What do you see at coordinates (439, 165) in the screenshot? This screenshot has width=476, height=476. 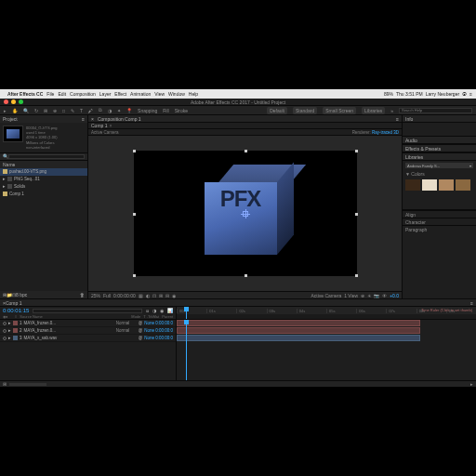 I see `library-selector: Andreas Family S...▾` at bounding box center [439, 165].